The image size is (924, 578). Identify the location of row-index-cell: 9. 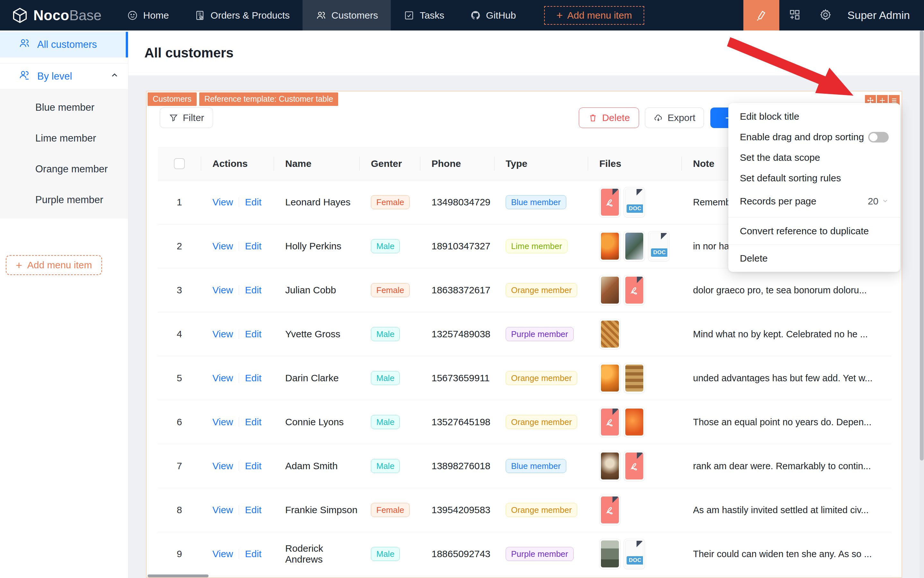
(180, 554).